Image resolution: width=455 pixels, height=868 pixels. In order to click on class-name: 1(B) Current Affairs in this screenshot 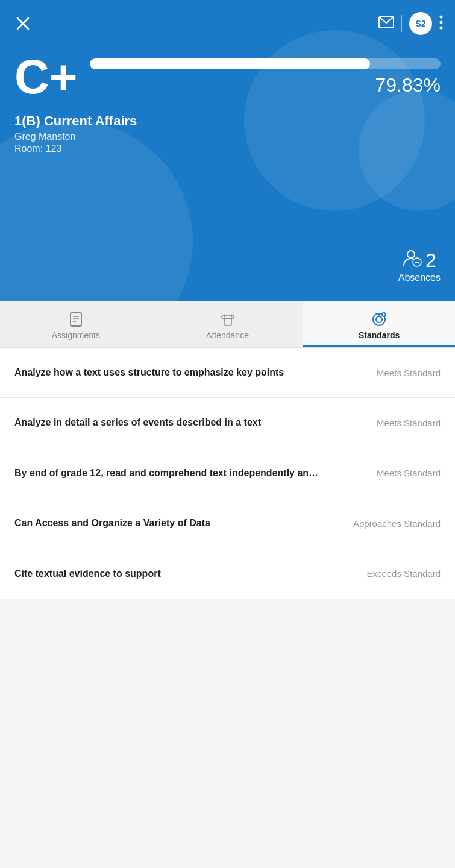, I will do `click(228, 121)`.